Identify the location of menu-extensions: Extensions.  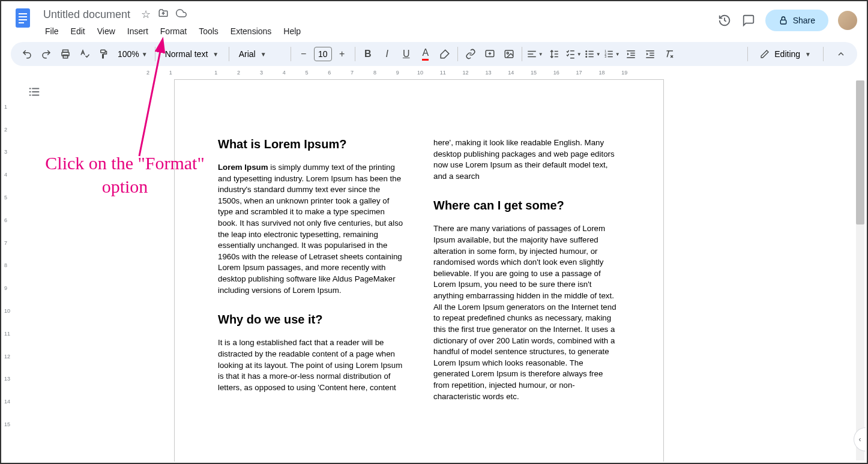
(251, 31).